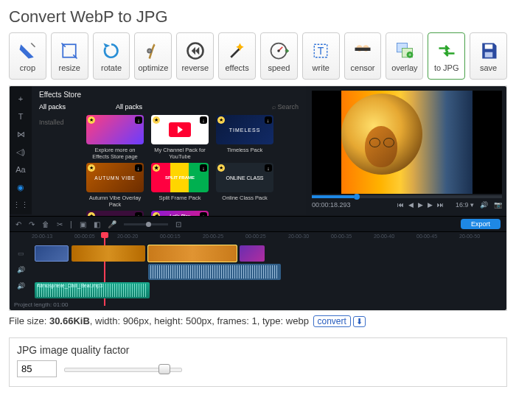 The image size is (516, 420). What do you see at coordinates (111, 51) in the screenshot?
I see `rotate-icon` at bounding box center [111, 51].